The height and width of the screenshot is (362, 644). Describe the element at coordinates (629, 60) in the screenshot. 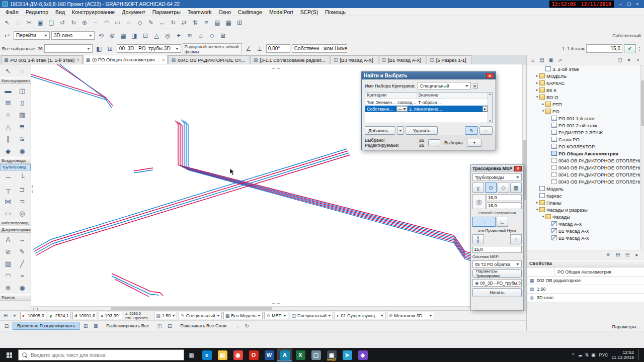

I see `collapse-icon: ▾` at that location.